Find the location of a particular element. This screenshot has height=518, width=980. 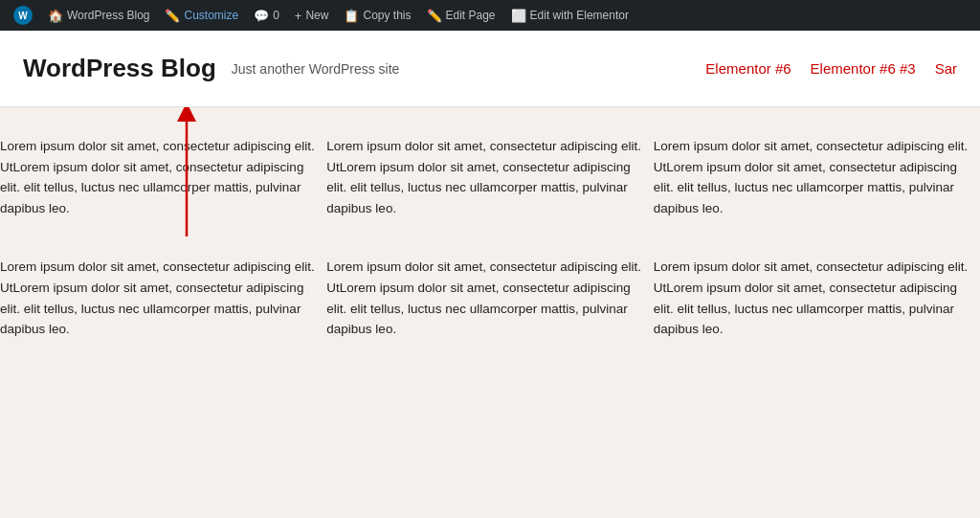

lorem-text-bottom-1: Lorem ipsum dolor sit amet, consectetur … is located at coordinates (159, 298).